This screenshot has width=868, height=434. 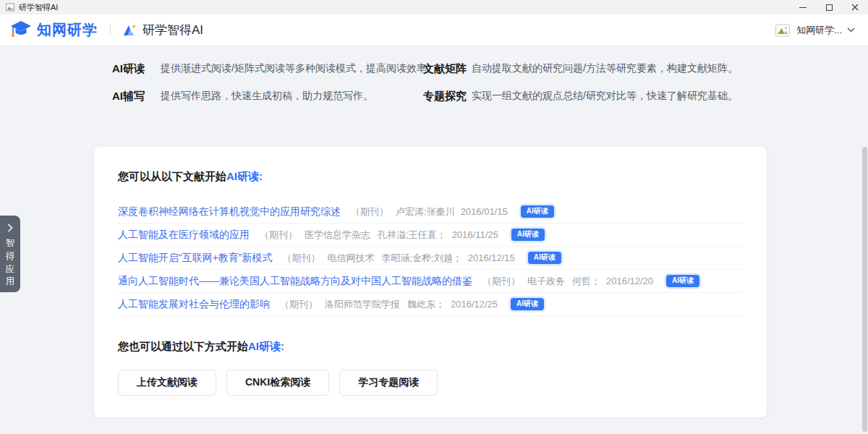 I want to click on window-title: 研学智得AI, so click(x=38, y=7).